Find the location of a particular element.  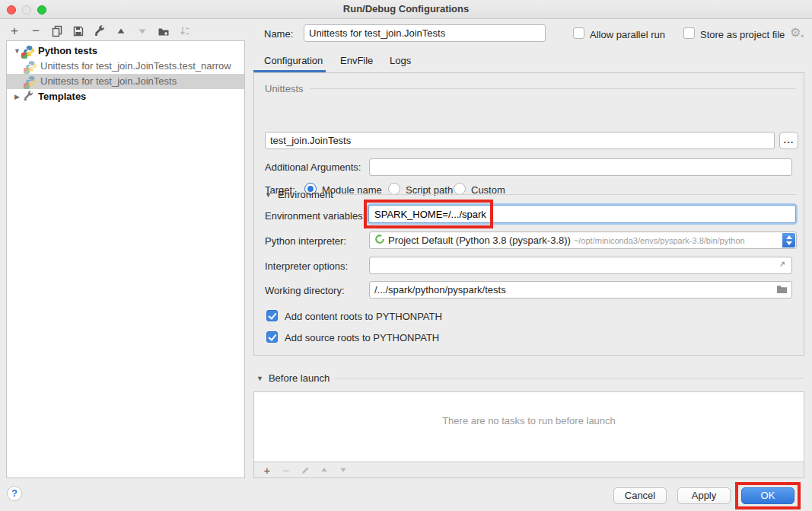

tree-item-unittests-jointests: Unittests for test_join.JoinTests is located at coordinates (126, 81).